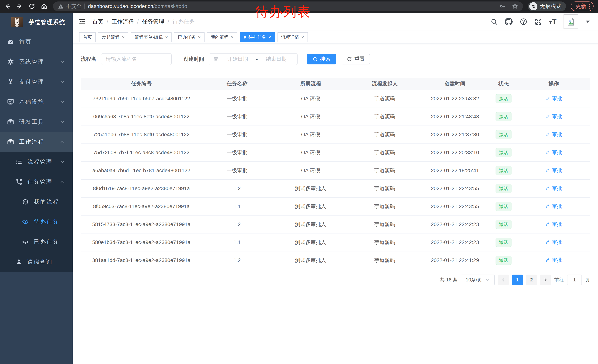 The image size is (598, 364). Describe the element at coordinates (36, 42) in the screenshot. I see `sidebar-item-home: 首页` at that location.